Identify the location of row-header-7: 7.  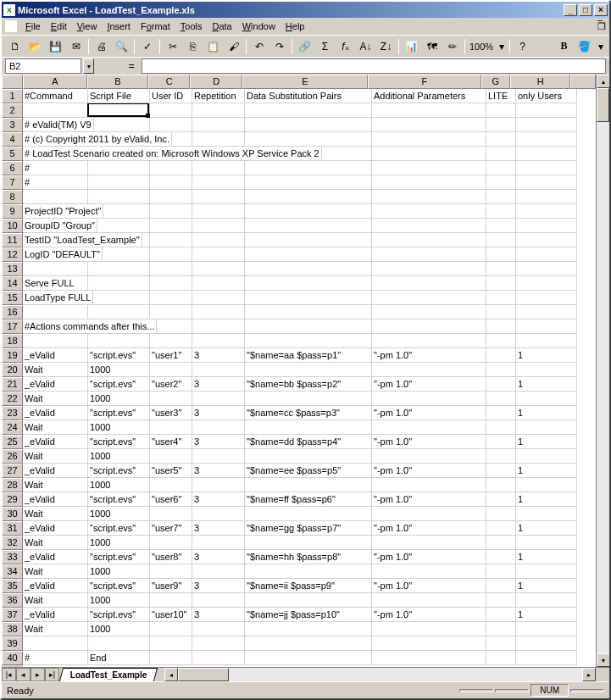
(12, 183).